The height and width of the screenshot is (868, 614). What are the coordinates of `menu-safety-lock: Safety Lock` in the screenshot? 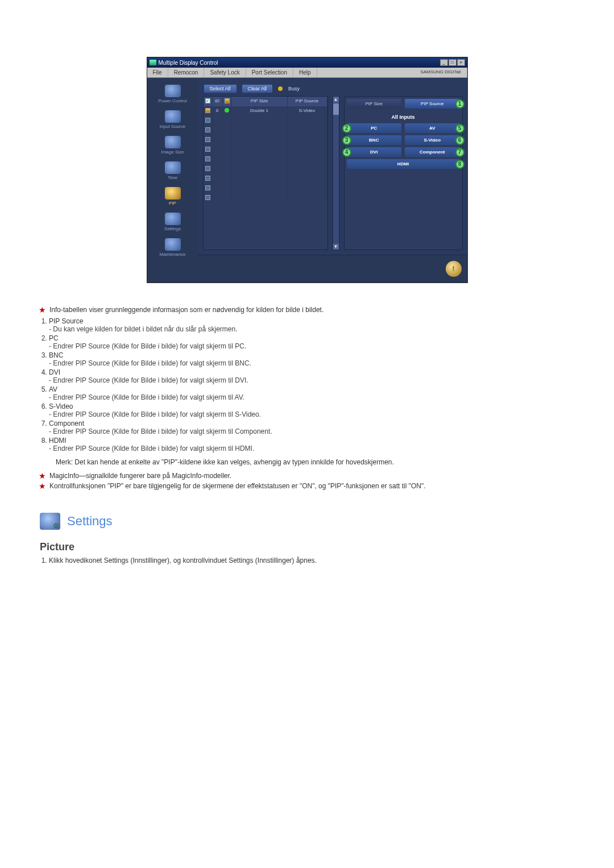 It's located at (225, 73).